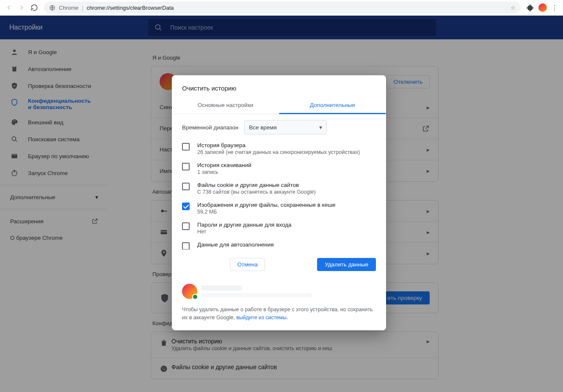 Image resolution: width=563 pixels, height=392 pixels. What do you see at coordinates (245, 225) in the screenshot?
I see `option-title: Пароли и другие данные для входа` at bounding box center [245, 225].